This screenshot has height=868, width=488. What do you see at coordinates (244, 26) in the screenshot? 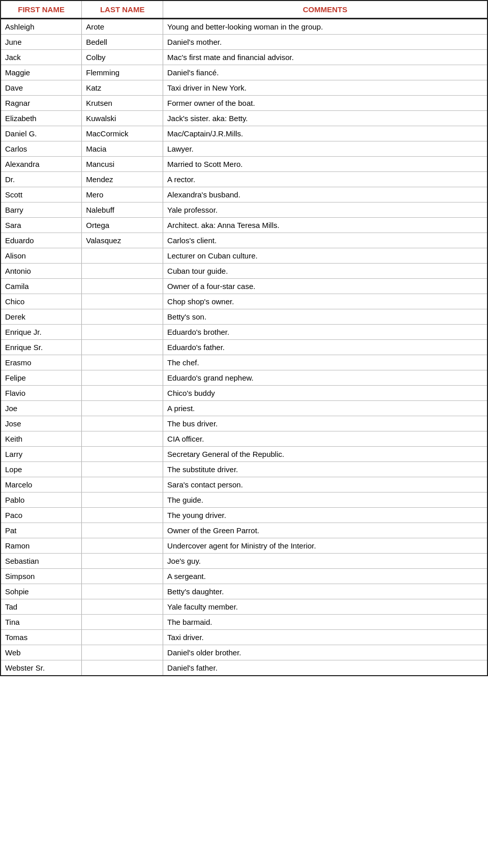
I see `table-row: AshleighAroteYoung and better-looking wo…` at bounding box center [244, 26].